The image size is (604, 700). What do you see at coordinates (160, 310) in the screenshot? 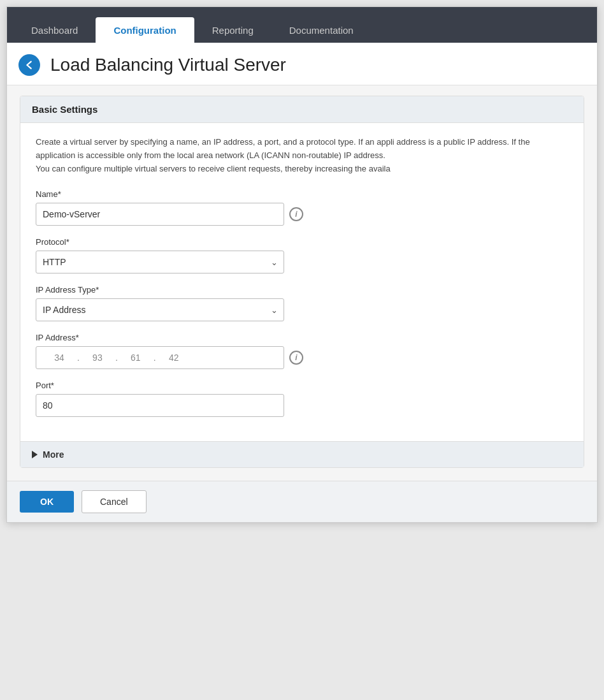
I see `ip-address-type-select: IP Address Wildcard Non-Routable` at bounding box center [160, 310].